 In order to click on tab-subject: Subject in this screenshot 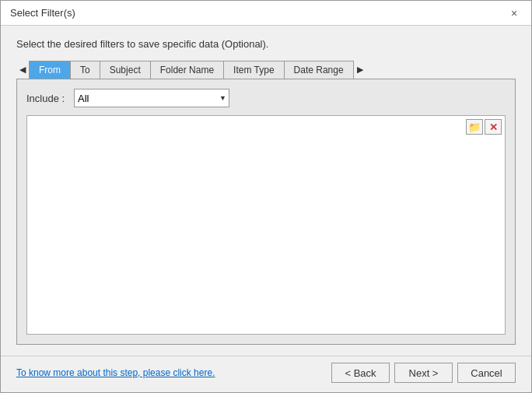, I will do `click(126, 70)`.